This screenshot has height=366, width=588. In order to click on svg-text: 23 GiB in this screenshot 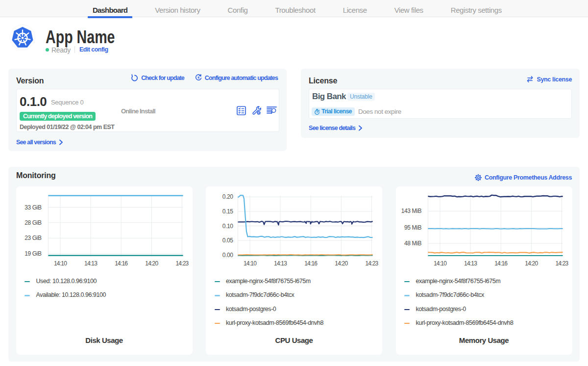, I will do `click(33, 238)`.